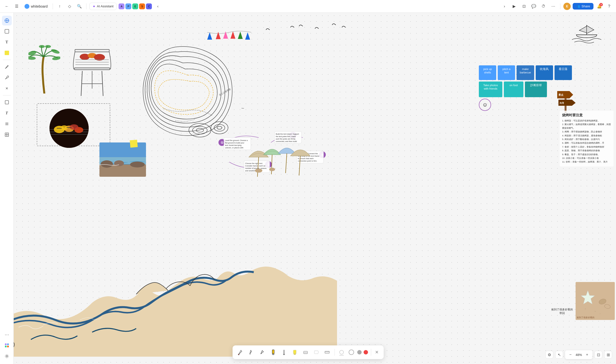  Describe the element at coordinates (609, 6) in the screenshot. I see `help-button: ?` at that location.